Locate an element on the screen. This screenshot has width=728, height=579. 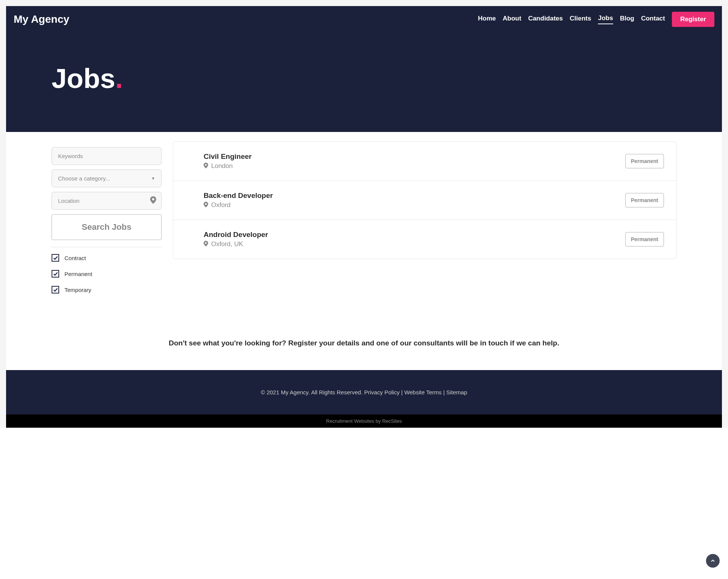
job-results: Civil Engineer London Permanent Back-end… is located at coordinates (425, 200).